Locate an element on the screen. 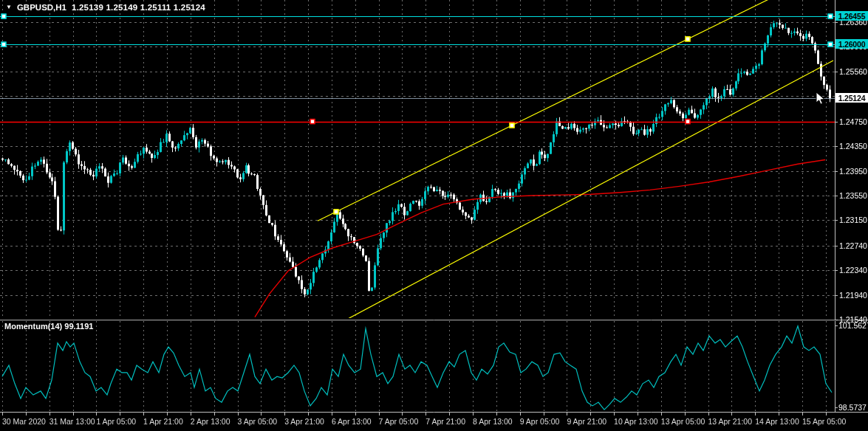 This screenshot has width=868, height=431. time-tick-label: 3 Apr 05:00 is located at coordinates (258, 421).